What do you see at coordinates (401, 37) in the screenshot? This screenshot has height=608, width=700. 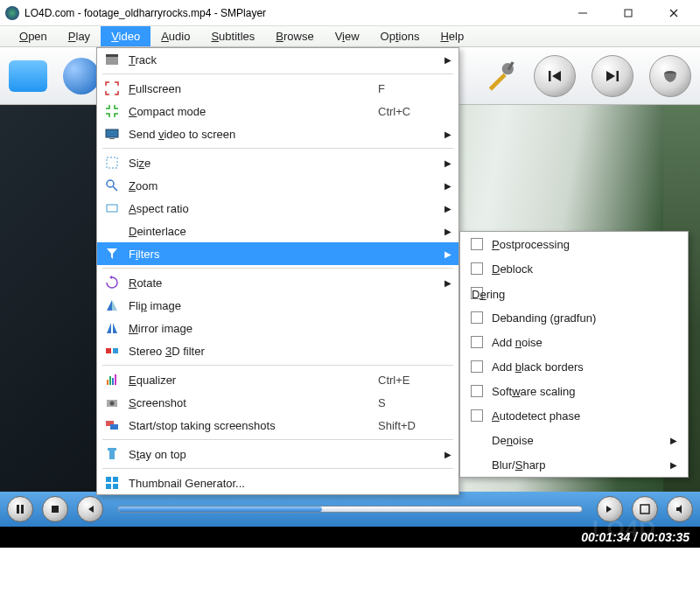 I see `menu-options: Options` at bounding box center [401, 37].